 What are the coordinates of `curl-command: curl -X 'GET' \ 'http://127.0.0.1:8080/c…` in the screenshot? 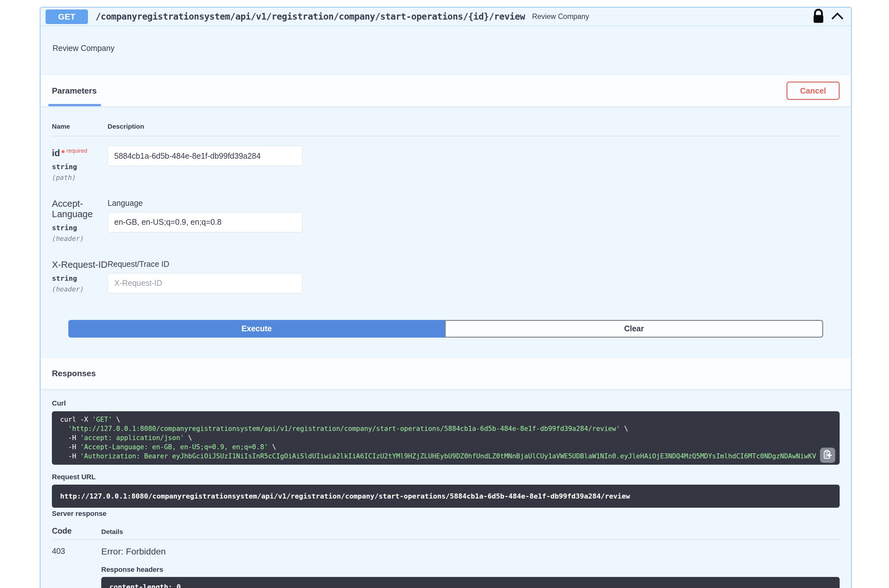 It's located at (446, 438).